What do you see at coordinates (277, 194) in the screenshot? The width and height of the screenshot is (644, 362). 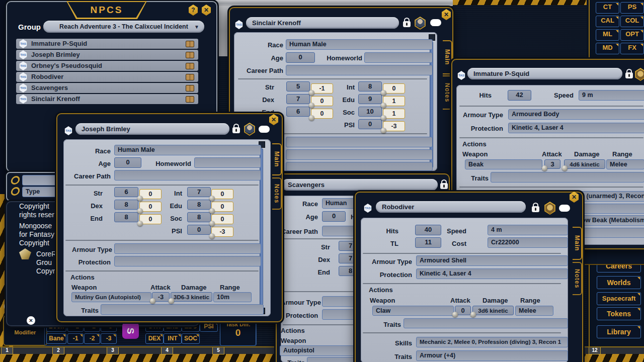 I see `tab-notes: Notes` at bounding box center [277, 194].